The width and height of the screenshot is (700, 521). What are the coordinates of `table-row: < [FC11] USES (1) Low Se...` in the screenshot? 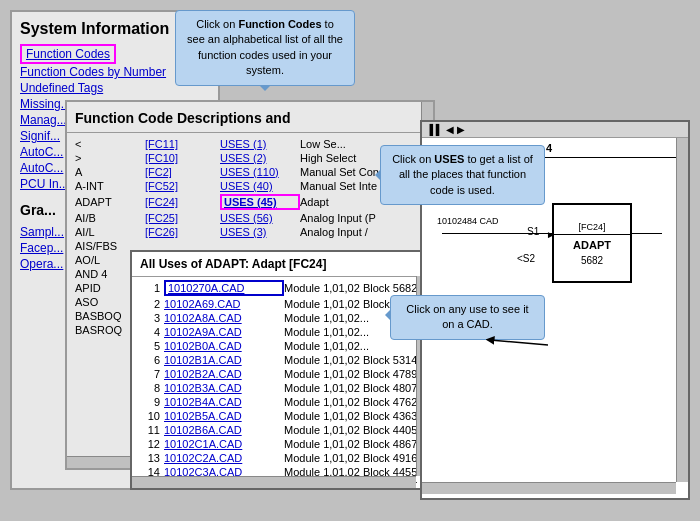 It's located at (250, 144).